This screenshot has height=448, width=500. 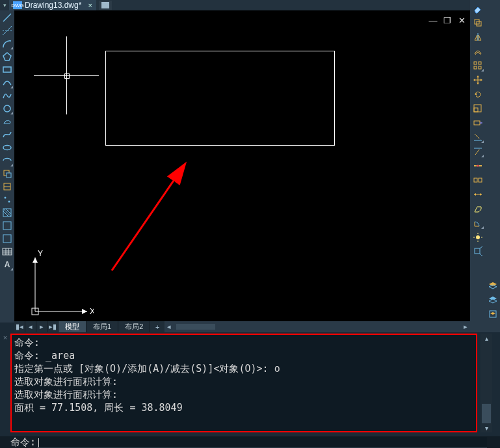 I want to click on copy-tool-icon, so click(x=478, y=23).